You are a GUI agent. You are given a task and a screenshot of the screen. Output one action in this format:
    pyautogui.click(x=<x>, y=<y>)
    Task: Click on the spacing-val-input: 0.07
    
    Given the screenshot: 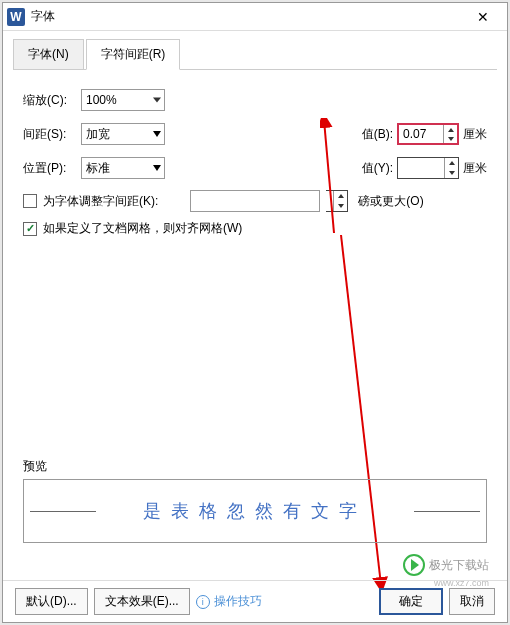 What is the action you would take?
    pyautogui.click(x=428, y=134)
    